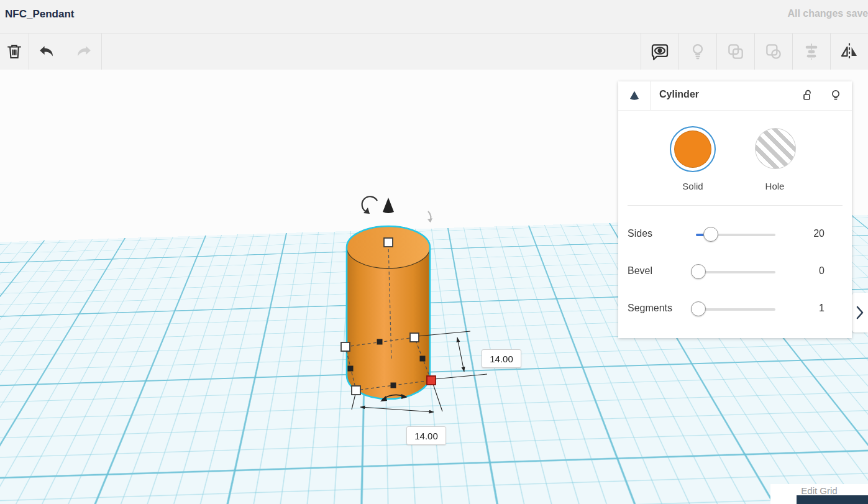 This screenshot has height=504, width=868. I want to click on collapse-panel-button, so click(634, 96).